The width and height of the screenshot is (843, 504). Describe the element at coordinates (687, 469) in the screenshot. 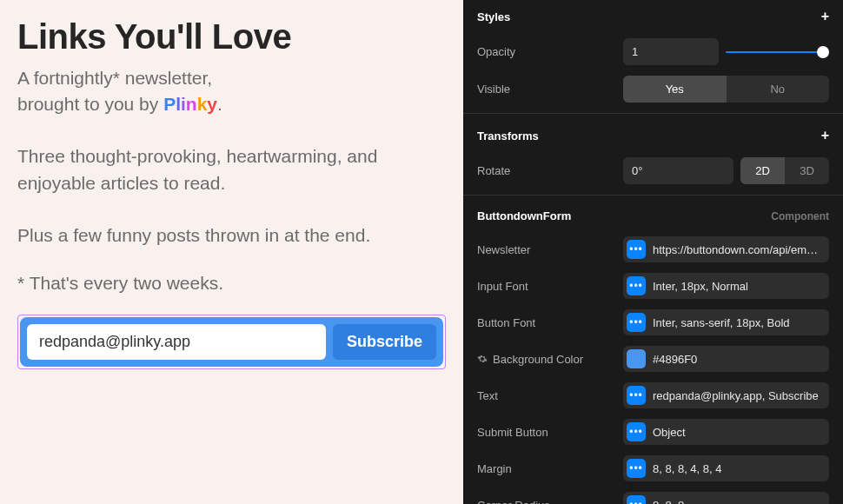

I see `margin-value-text: 8, 8, 8, 4, 8, 4` at that location.